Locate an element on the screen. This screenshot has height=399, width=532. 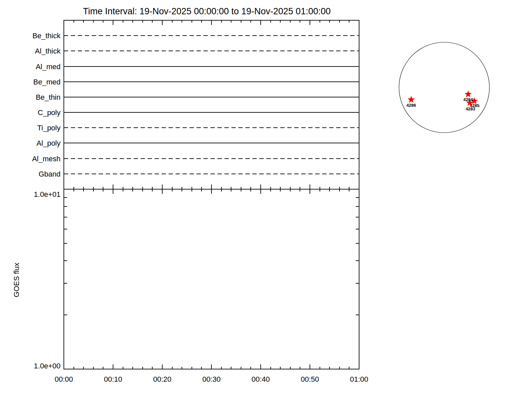
x-tick-label-00-10: 00:10 is located at coordinates (113, 379).